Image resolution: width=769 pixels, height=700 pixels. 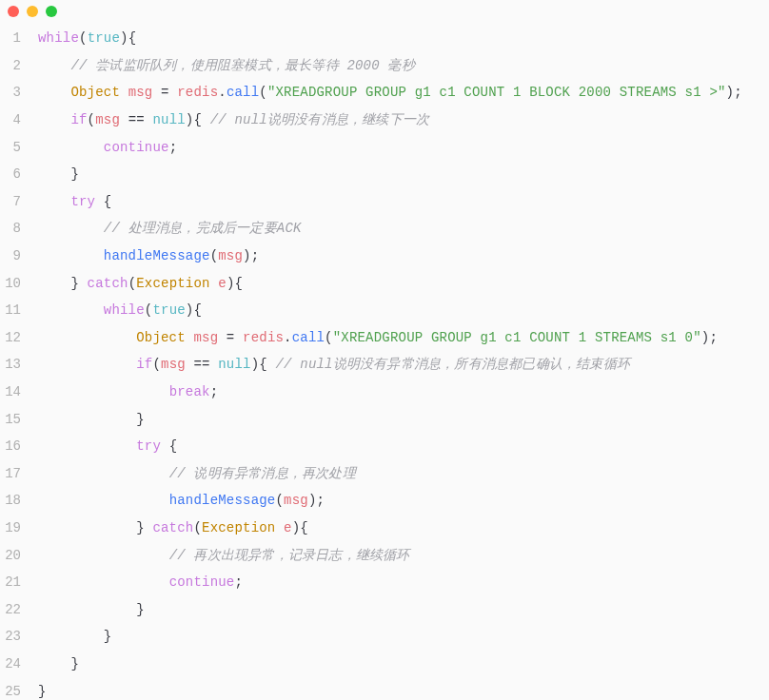 I want to click on line-number: 9, so click(x=19, y=256).